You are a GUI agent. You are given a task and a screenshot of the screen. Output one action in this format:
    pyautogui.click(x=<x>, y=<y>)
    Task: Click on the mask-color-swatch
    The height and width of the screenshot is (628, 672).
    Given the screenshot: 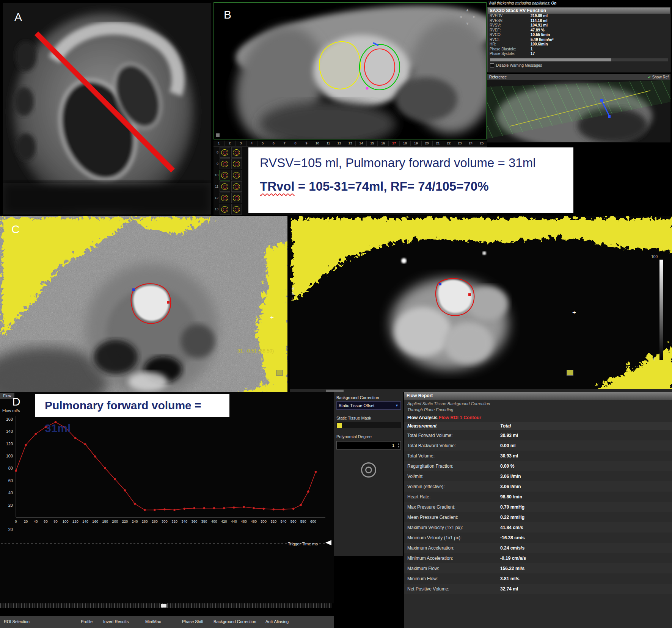 What is the action you would take?
    pyautogui.click(x=340, y=425)
    